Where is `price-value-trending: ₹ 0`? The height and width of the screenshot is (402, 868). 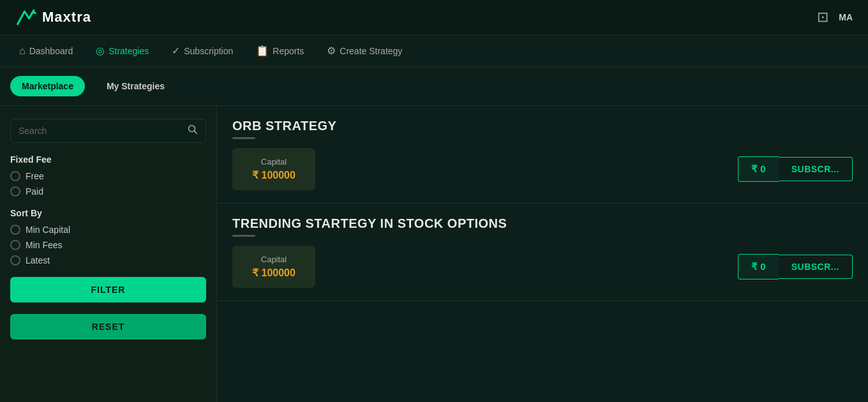 price-value-trending: ₹ 0 is located at coordinates (758, 267).